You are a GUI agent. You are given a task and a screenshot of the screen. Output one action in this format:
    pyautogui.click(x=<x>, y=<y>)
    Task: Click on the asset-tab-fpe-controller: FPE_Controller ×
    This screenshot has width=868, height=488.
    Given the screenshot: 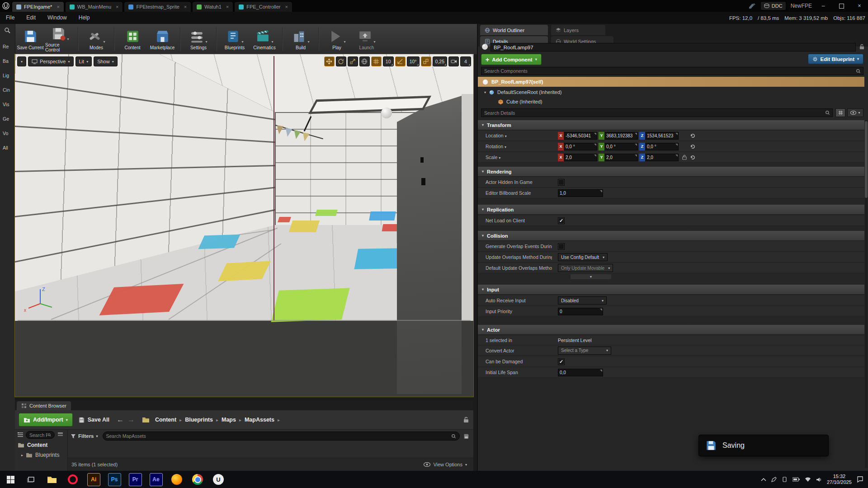 What is the action you would take?
    pyautogui.click(x=263, y=6)
    